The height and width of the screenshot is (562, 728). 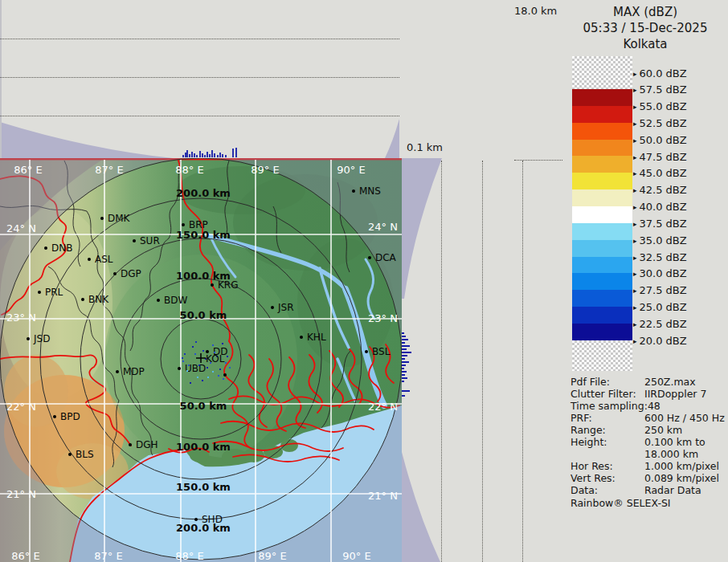 I want to click on city-label: SHD, so click(x=212, y=519).